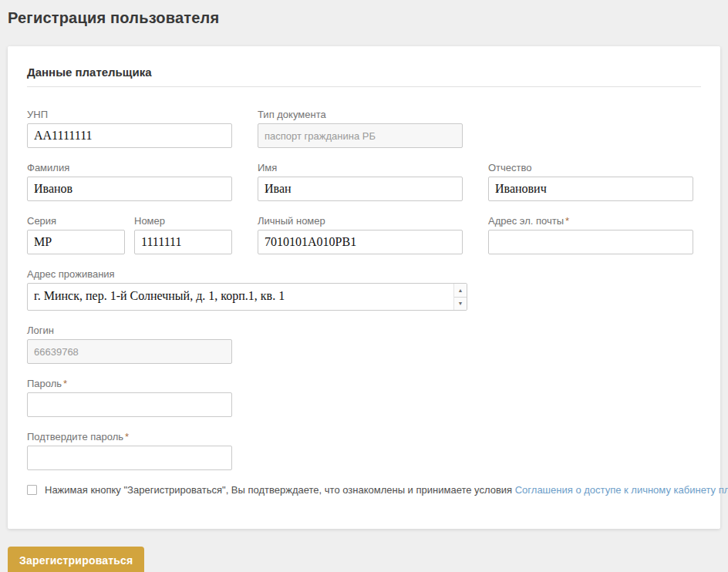 The width and height of the screenshot is (728, 572). Describe the element at coordinates (247, 297) in the screenshot. I see `address-textarea-wrap: г. Минск, пер. 1-й Солнечный, д. 1, корп…` at that location.